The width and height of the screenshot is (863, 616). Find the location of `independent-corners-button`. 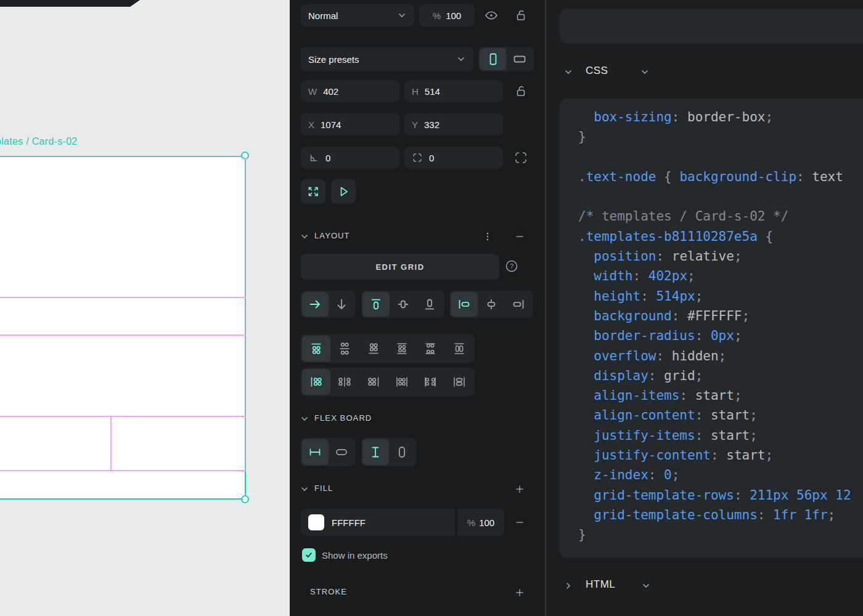

independent-corners-button is located at coordinates (521, 158).